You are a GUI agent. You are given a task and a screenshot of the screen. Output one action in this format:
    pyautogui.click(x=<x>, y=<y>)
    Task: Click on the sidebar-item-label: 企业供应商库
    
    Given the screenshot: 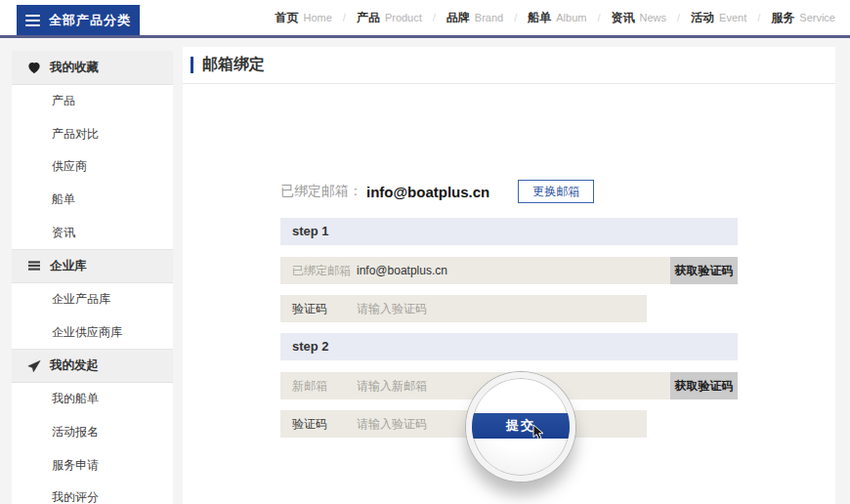 What is the action you would take?
    pyautogui.click(x=87, y=332)
    